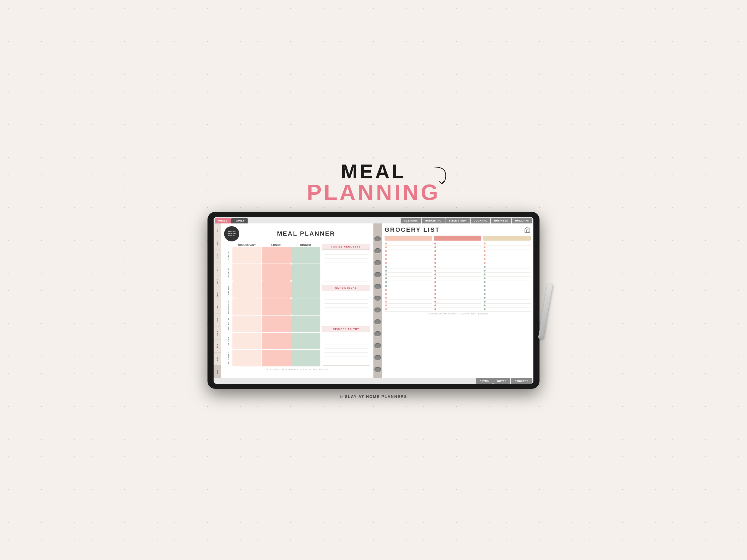  Describe the element at coordinates (217, 307) in the screenshot. I see `month-jan: JAN` at that location.